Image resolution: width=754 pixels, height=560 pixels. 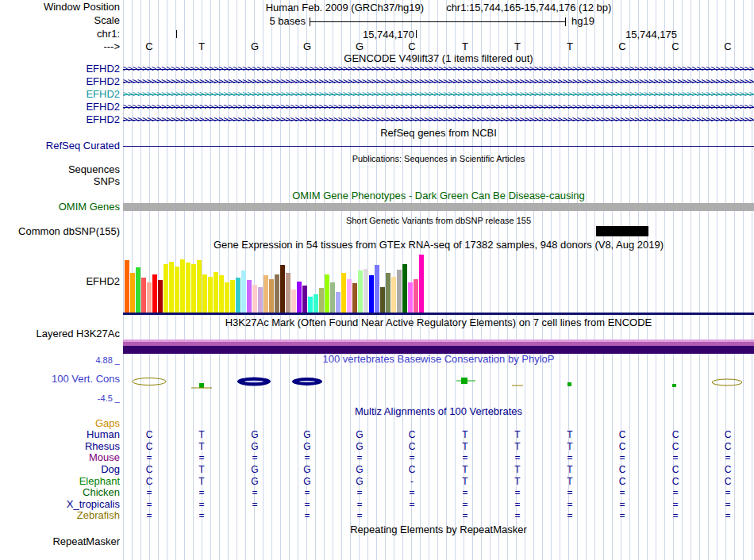 I want to click on species-label-rhesus: Rhesus, so click(x=60, y=447).